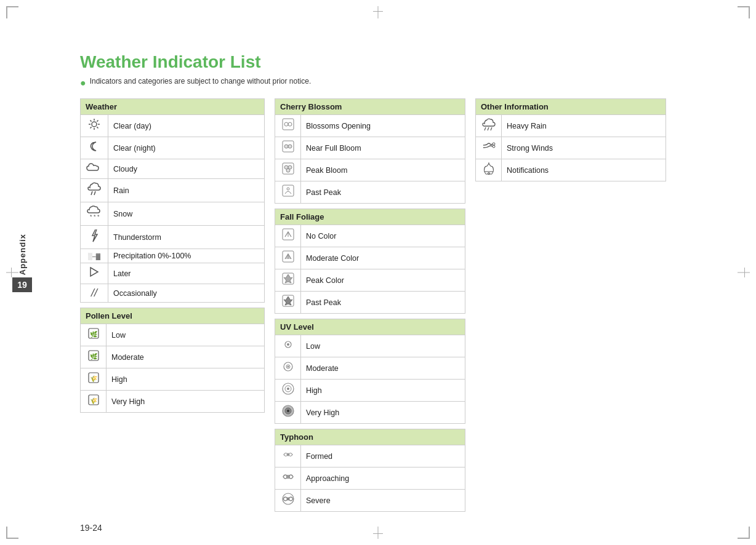  Describe the element at coordinates (187, 191) in the screenshot. I see `weather-label-rain: Rain` at that location.